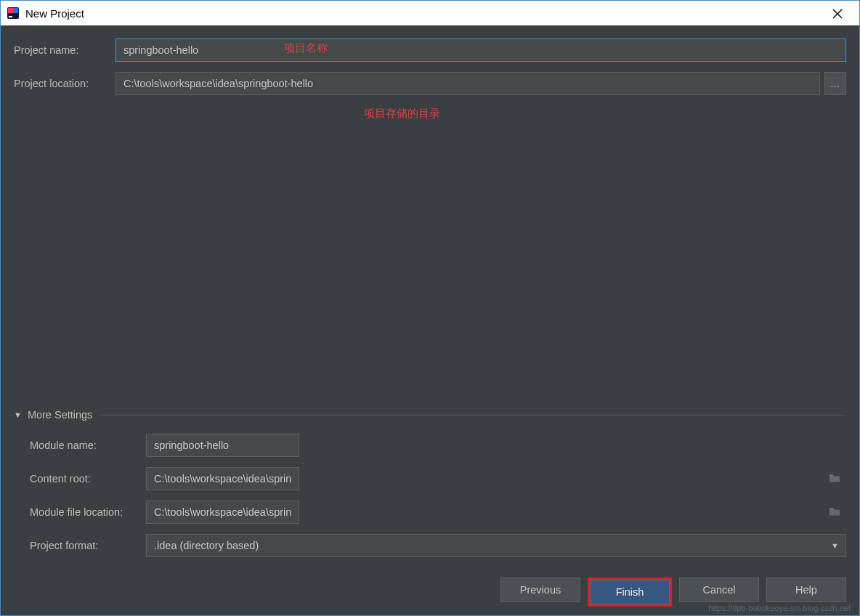  What do you see at coordinates (430, 592) in the screenshot?
I see `button-bar: Previous Finish Cancel Help` at bounding box center [430, 592].